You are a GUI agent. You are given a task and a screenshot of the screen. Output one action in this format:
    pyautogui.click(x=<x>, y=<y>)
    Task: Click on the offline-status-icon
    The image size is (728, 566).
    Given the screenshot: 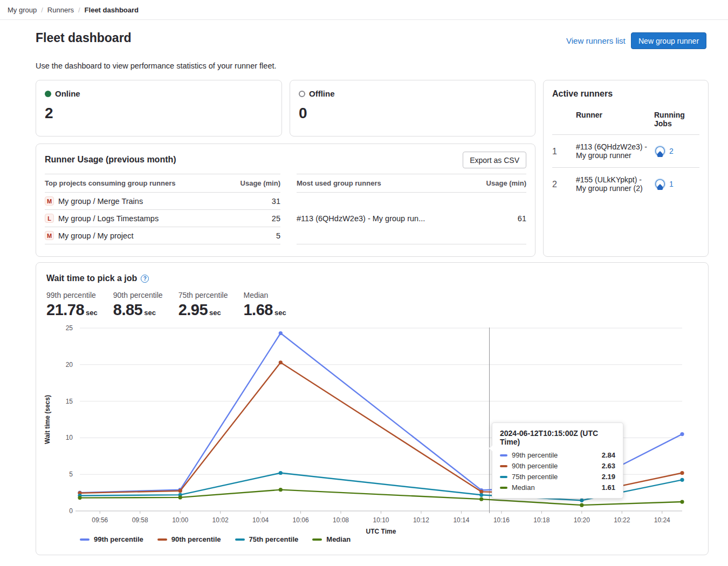 What is the action you would take?
    pyautogui.click(x=302, y=94)
    